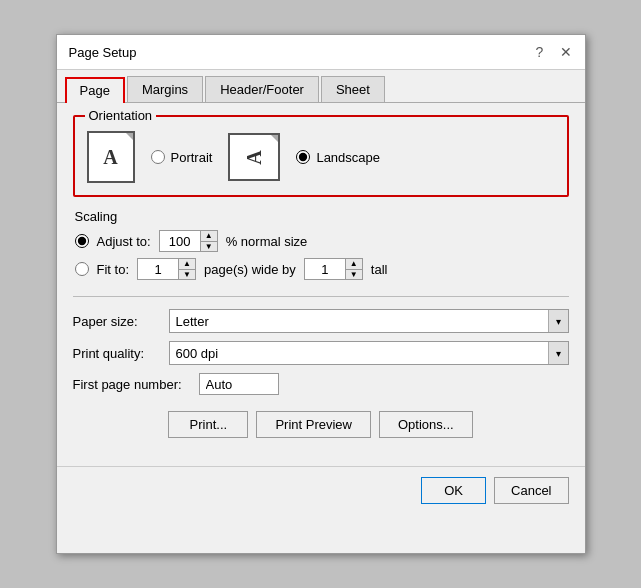 Image resolution: width=641 pixels, height=588 pixels. I want to click on dialog-title: Page Setup, so click(103, 52).